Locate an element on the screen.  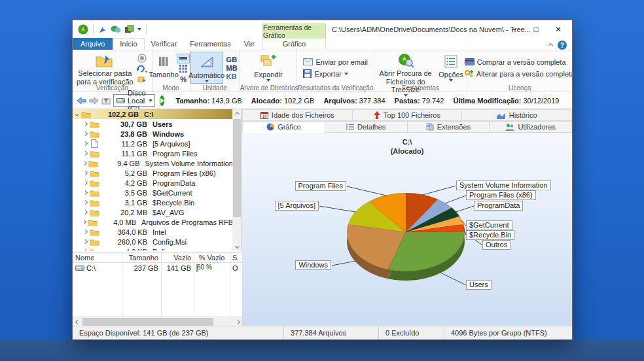
chevron-down-icon is located at coordinates (76, 114).